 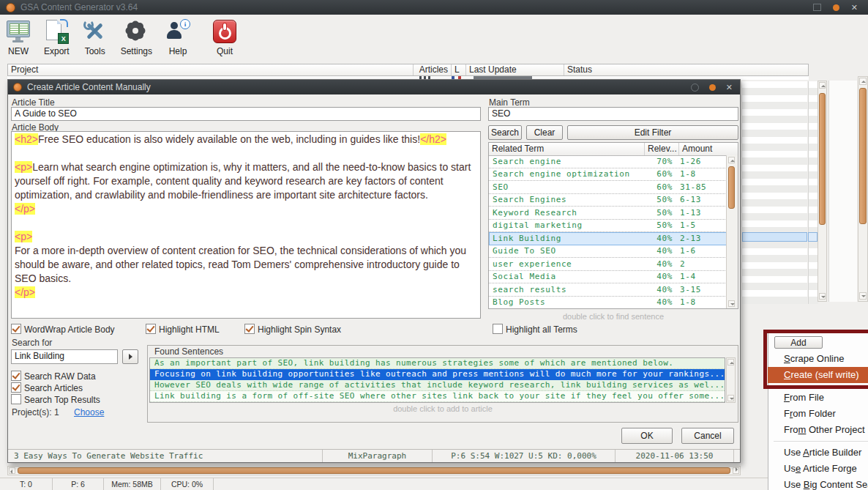 I want to click on cell: 50%, so click(x=657, y=199).